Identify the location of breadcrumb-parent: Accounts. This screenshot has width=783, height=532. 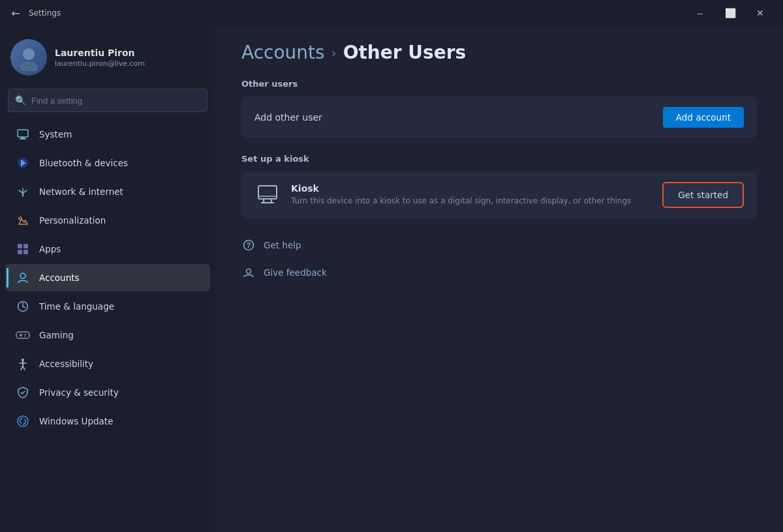
(283, 52).